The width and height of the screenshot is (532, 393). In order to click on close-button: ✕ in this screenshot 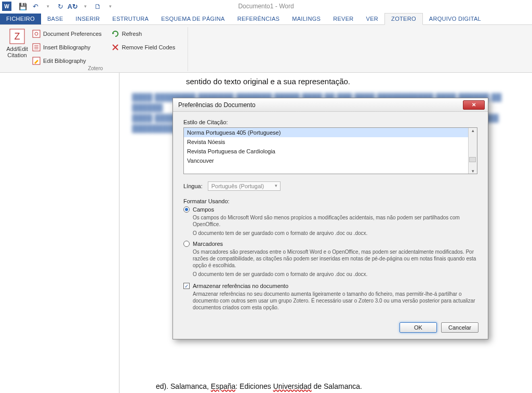, I will do `click(474, 105)`.